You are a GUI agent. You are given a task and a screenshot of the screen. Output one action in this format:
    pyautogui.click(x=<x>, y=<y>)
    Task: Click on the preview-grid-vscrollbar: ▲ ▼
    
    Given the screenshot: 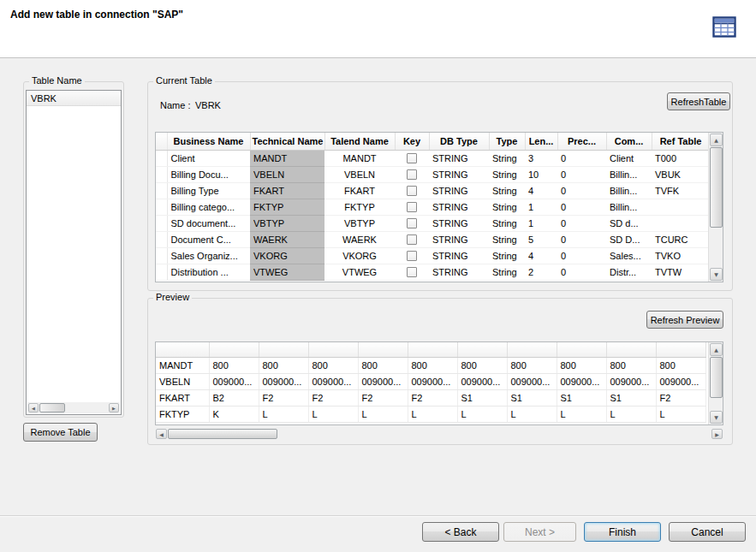 What is the action you would take?
    pyautogui.click(x=716, y=383)
    